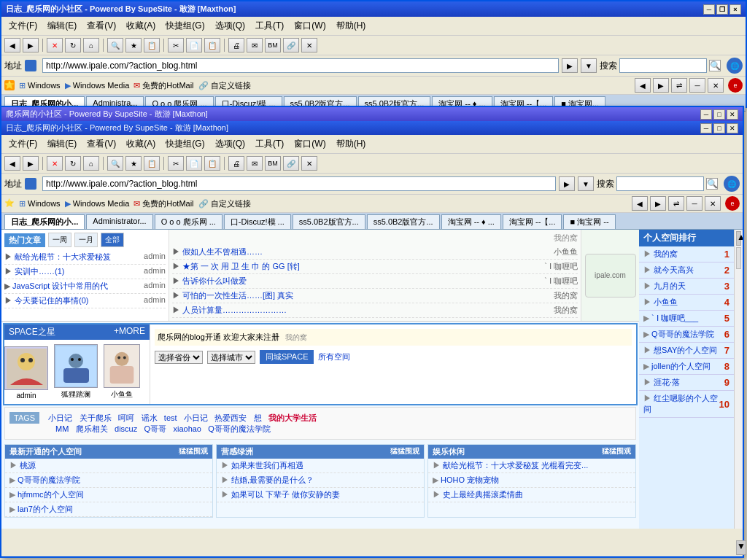 The width and height of the screenshot is (747, 560). What do you see at coordinates (231, 418) in the screenshot?
I see `tag-6: 热爱西安` at bounding box center [231, 418].